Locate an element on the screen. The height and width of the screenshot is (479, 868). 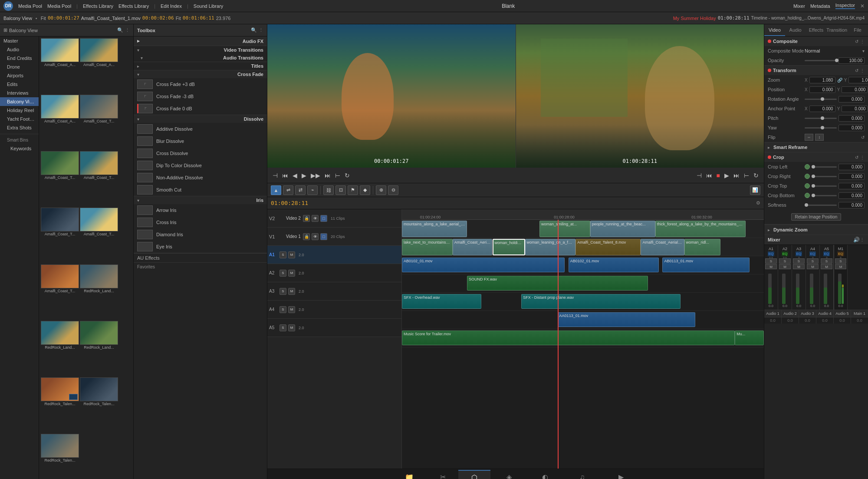
ch-a3-s: S is located at coordinates (799, 261).